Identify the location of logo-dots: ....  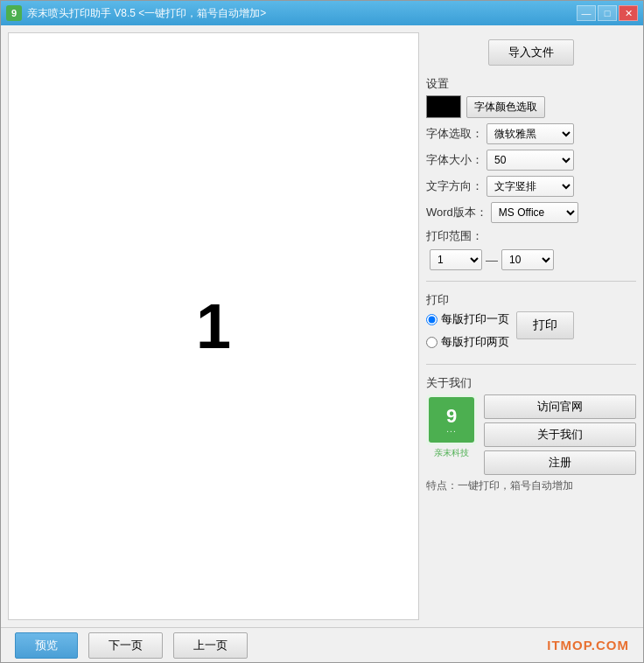
(452, 429).